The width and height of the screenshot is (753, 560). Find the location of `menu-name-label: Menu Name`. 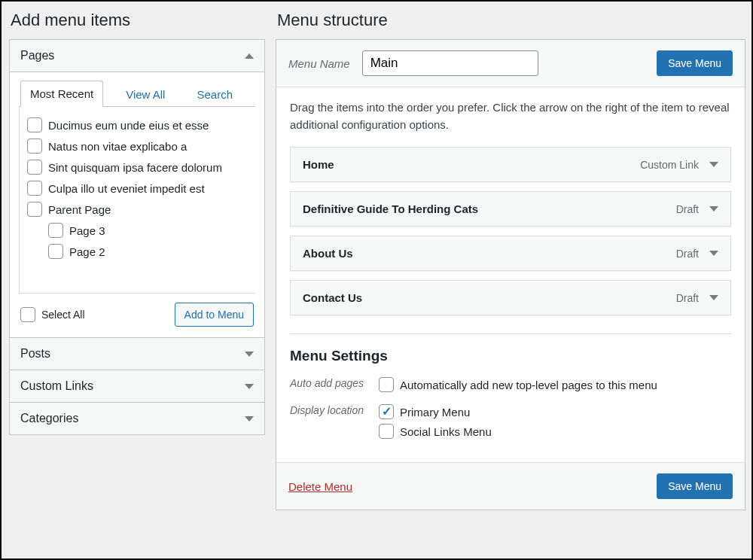

menu-name-label: Menu Name is located at coordinates (319, 63).